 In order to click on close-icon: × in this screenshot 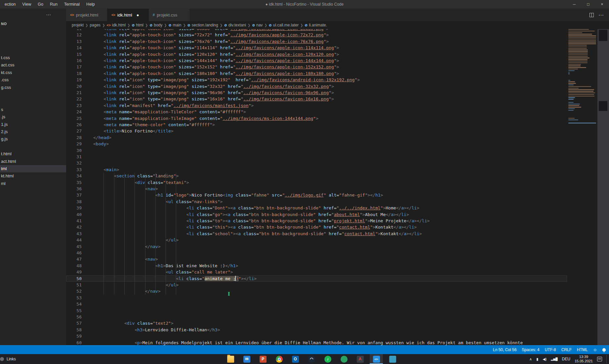, I will do `click(602, 4)`.